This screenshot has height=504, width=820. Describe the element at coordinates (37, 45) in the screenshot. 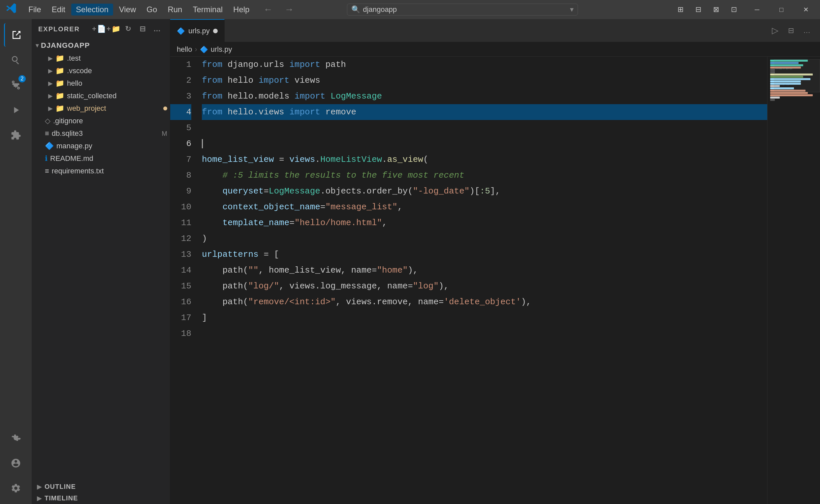

I see `root-chevron-icon: ▾` at that location.